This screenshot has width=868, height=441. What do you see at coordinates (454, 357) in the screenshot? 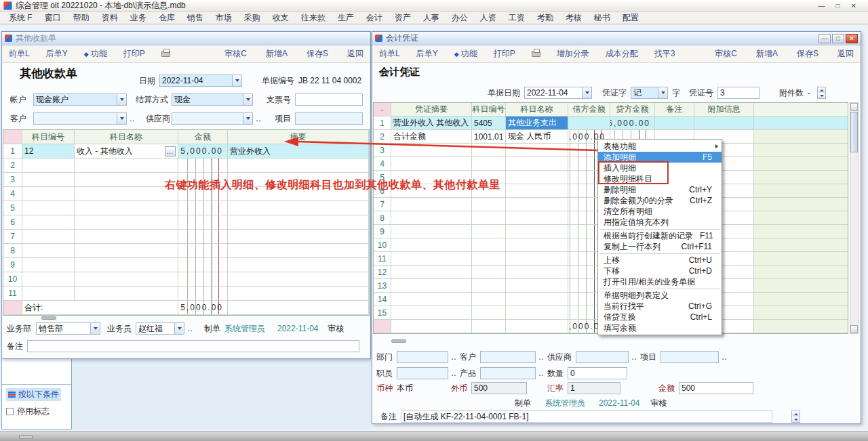
I see `dept-lookup-button: ‥` at bounding box center [454, 357].